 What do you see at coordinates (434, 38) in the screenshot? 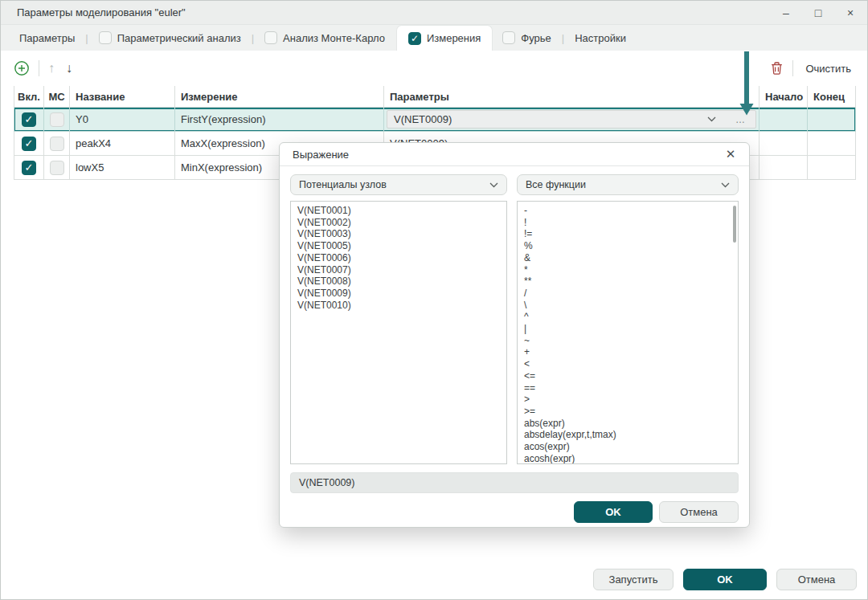
I see `tab-bar: Параметры | Параметрический анализ | Ана…` at bounding box center [434, 38].